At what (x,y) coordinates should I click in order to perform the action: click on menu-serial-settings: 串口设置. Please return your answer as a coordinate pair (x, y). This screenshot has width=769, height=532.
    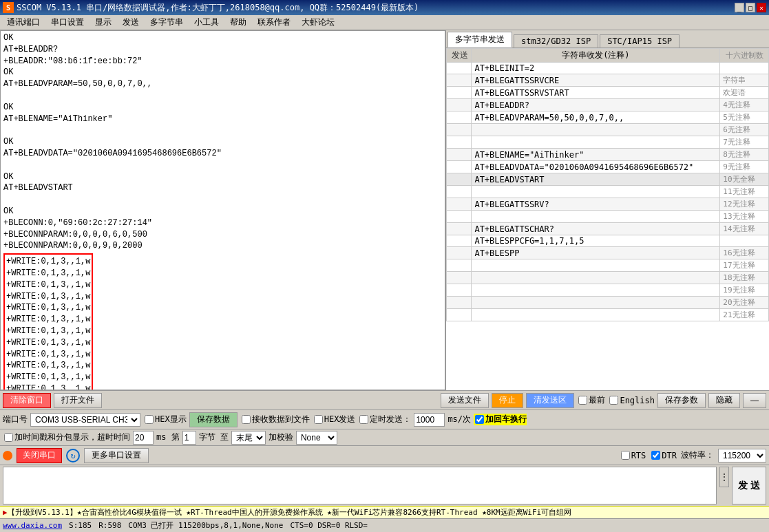
    Looking at the image, I should click on (67, 22).